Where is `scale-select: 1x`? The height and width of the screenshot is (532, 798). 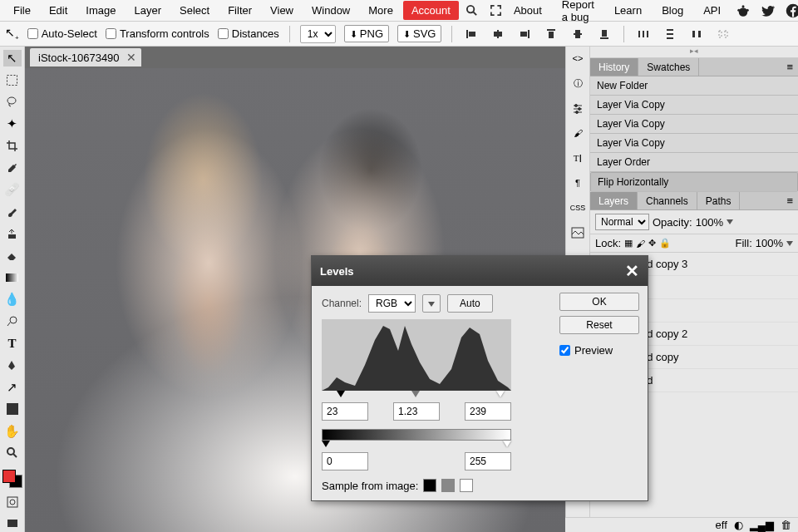
scale-select: 1x is located at coordinates (318, 34).